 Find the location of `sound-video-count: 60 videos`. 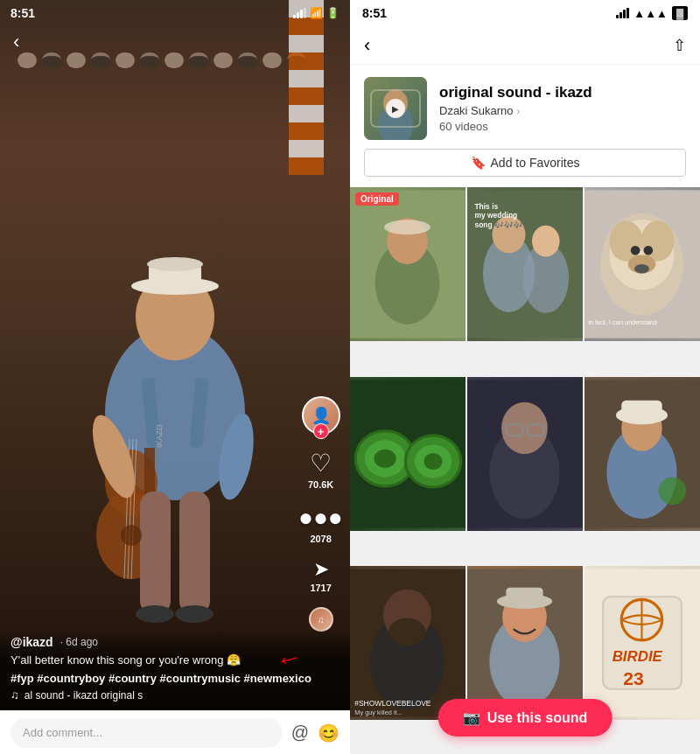

sound-video-count: 60 videos is located at coordinates (563, 126).